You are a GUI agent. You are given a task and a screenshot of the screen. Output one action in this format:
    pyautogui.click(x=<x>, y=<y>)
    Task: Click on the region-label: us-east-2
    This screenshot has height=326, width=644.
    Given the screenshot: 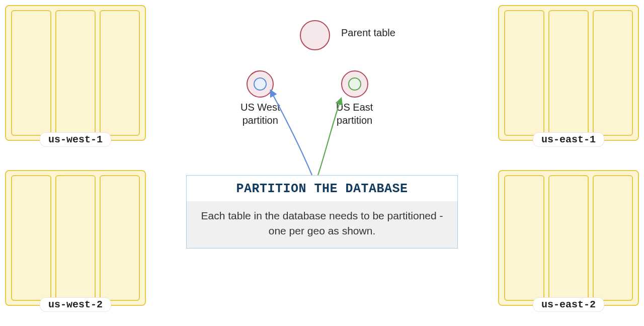 What is the action you would take?
    pyautogui.click(x=569, y=305)
    